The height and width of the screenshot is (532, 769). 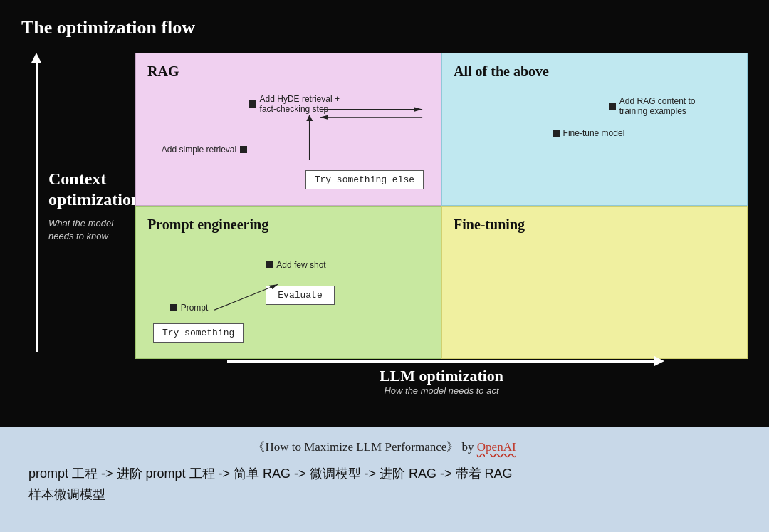 I want to click on all-step-finetune: Fine-tune model, so click(x=589, y=133).